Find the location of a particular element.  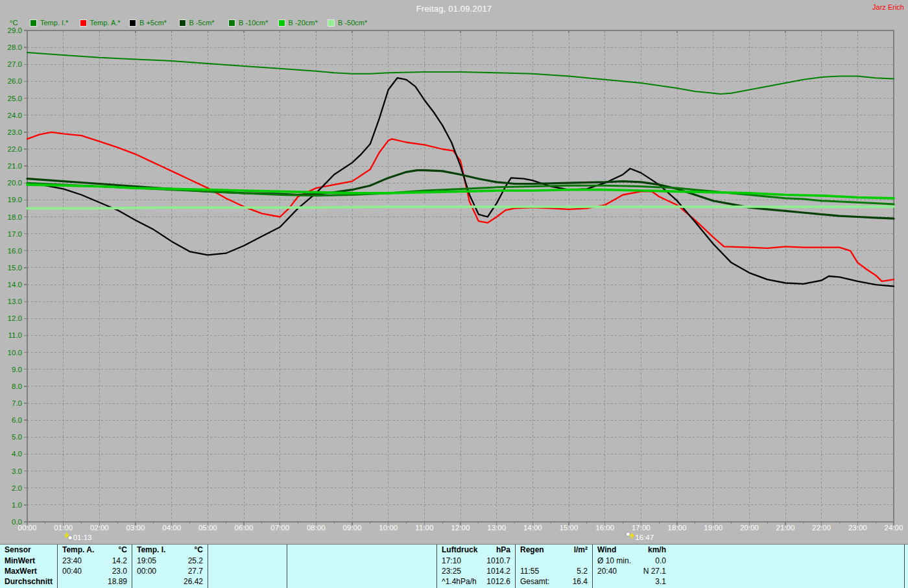

x-tick-label: 07:00 is located at coordinates (280, 528).